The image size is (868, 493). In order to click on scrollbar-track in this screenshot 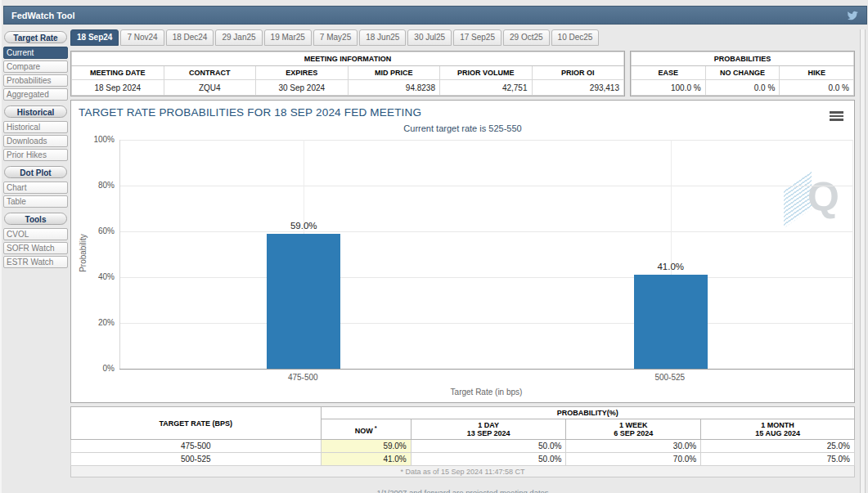, I will do `click(862, 262)`.